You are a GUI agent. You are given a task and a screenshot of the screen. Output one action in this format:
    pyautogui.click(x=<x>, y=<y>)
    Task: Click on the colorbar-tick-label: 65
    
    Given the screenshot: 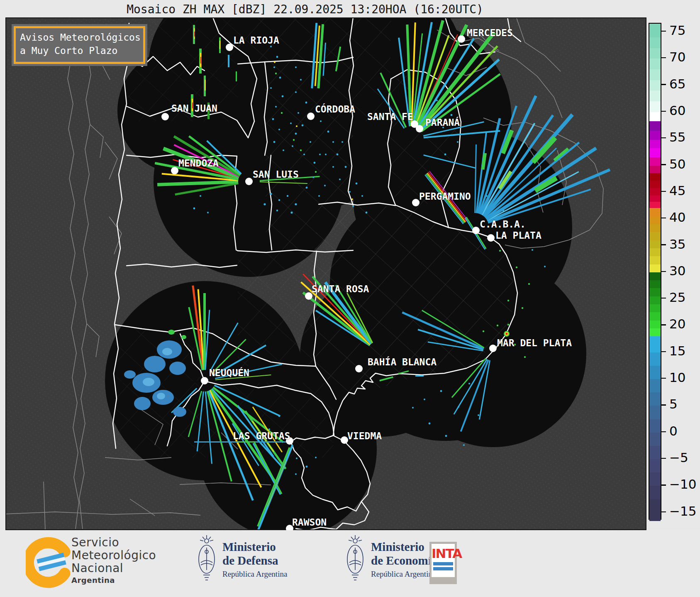 What is the action you would take?
    pyautogui.click(x=677, y=83)
    